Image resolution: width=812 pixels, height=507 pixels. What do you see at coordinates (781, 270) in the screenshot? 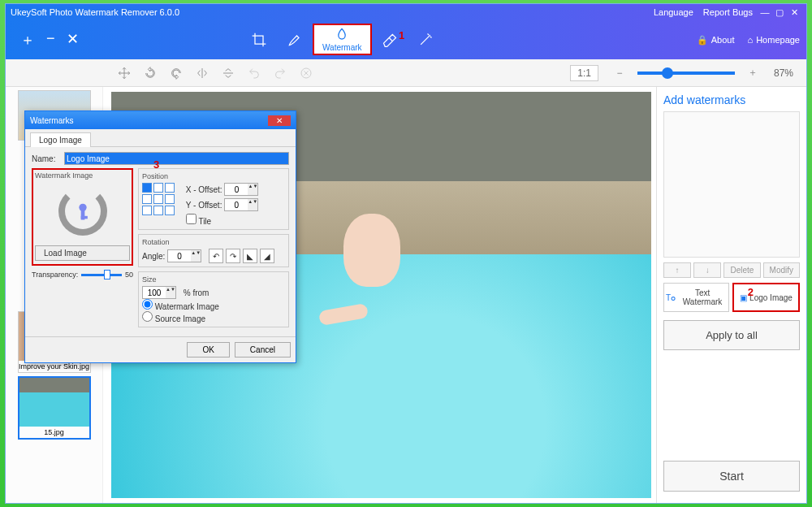
I see `modify-button: Modify` at bounding box center [781, 270].